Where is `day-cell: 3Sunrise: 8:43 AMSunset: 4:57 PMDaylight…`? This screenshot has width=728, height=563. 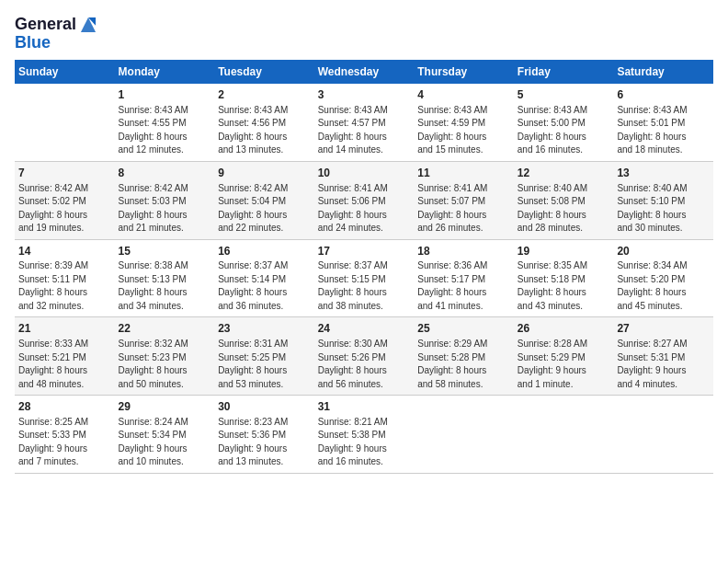
day-cell: 3Sunrise: 8:43 AMSunset: 4:57 PMDaylight… is located at coordinates (364, 122).